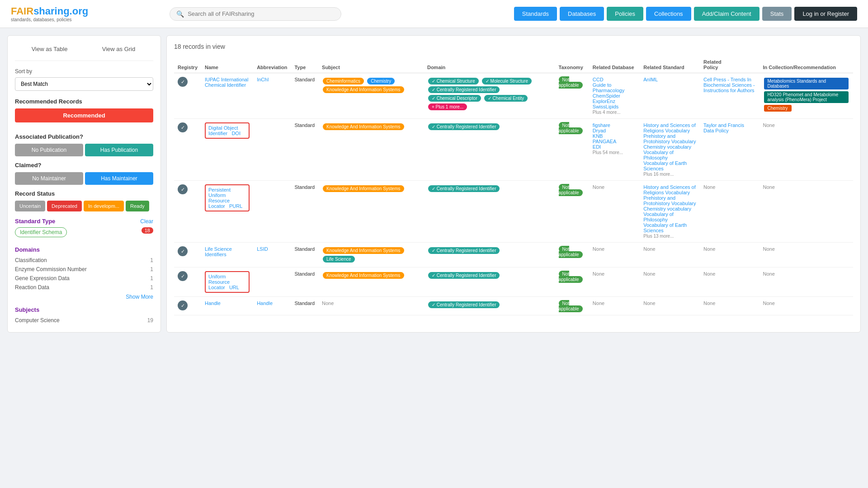 The image size is (868, 488). What do you see at coordinates (363, 189) in the screenshot?
I see `subject-tag: Knowledge And Information Systems` at bounding box center [363, 189].